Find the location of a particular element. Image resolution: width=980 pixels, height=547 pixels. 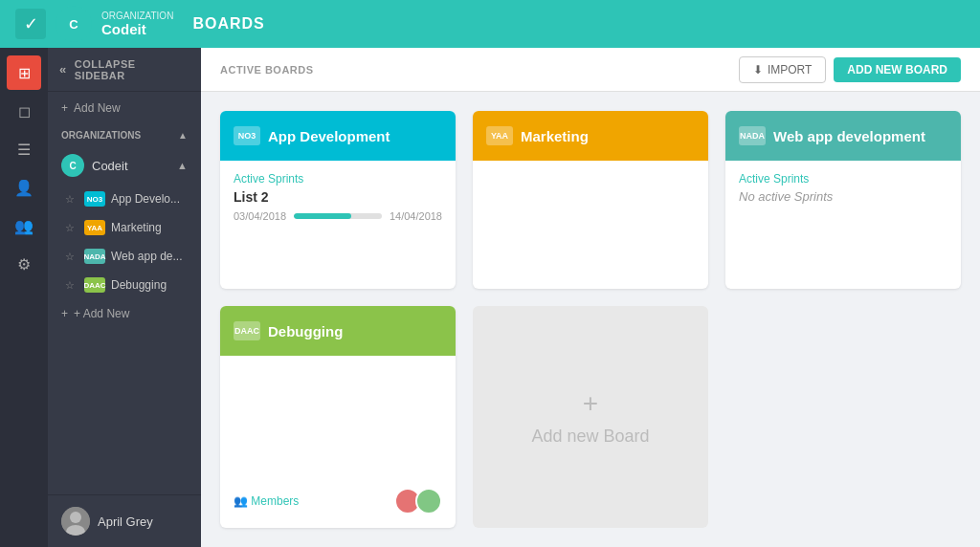

collapse-org-icon: ▲ is located at coordinates (182, 165).